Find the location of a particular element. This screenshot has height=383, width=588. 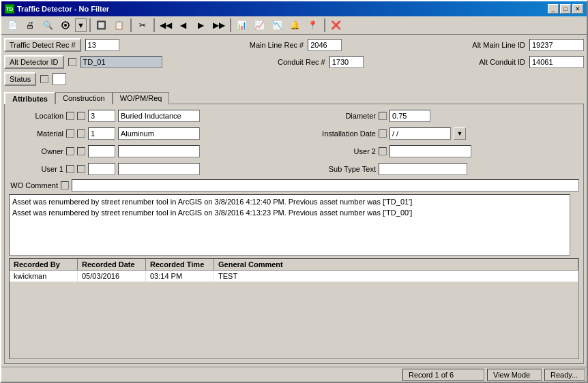

title-buttons: _ □ ✕ is located at coordinates (565, 9).